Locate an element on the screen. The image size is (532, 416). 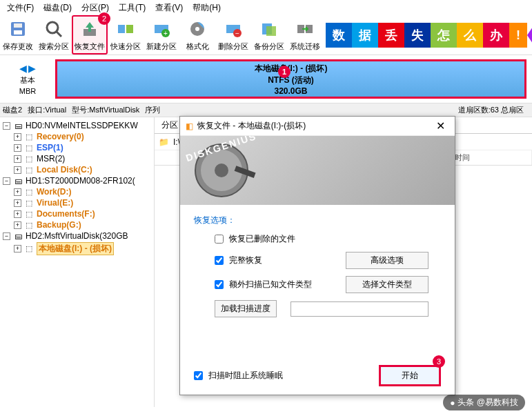
status-sectors: 道扇区数:63 总扇区 is located at coordinates (491, 110).